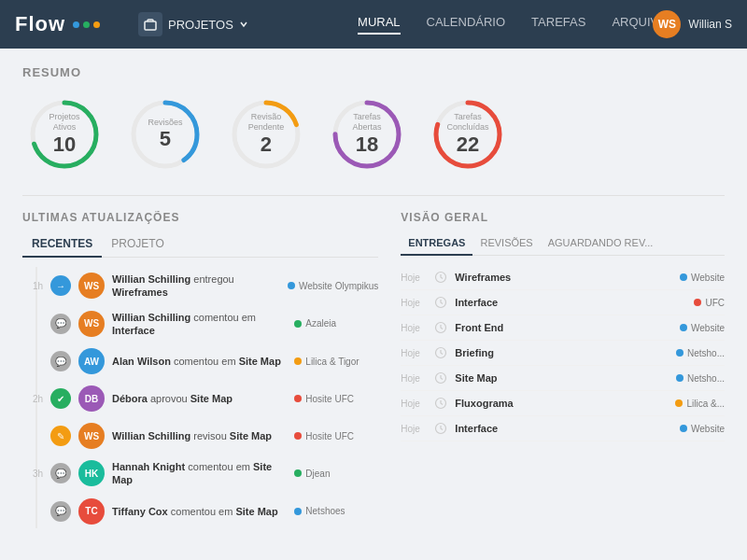  What do you see at coordinates (367, 134) in the screenshot?
I see `resumo-card: TarefasAbertas 18` at bounding box center [367, 134].